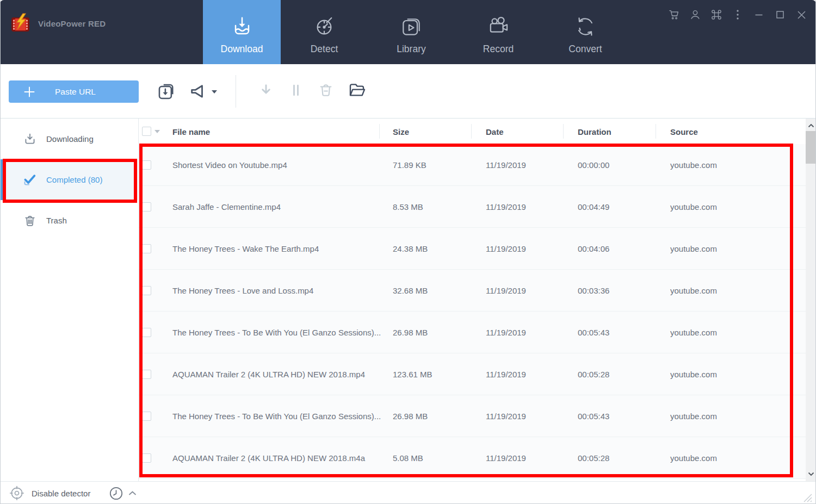 This screenshot has height=504, width=816. I want to click on detect-timer-icon, so click(324, 27).